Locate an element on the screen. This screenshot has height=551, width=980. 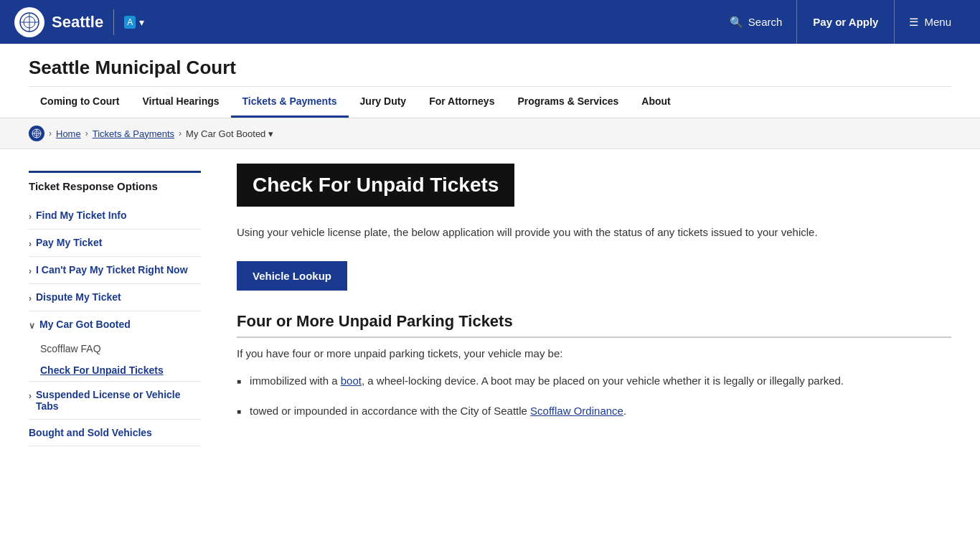
nav-link-about: About is located at coordinates (656, 102).